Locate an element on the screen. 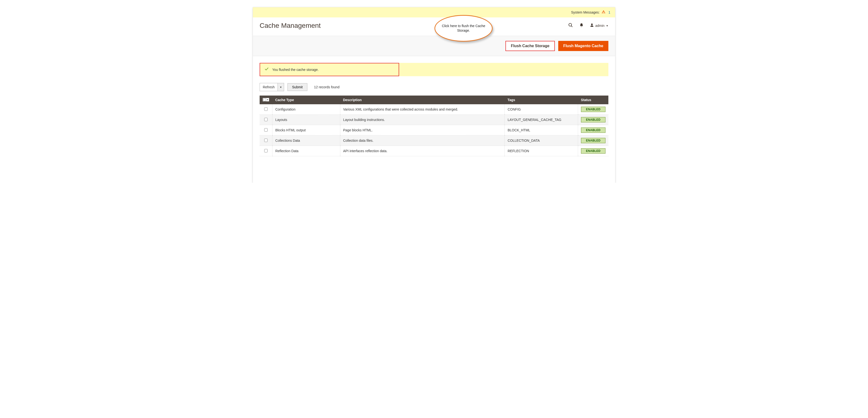  cell-tags: CONFIG is located at coordinates (541, 110).